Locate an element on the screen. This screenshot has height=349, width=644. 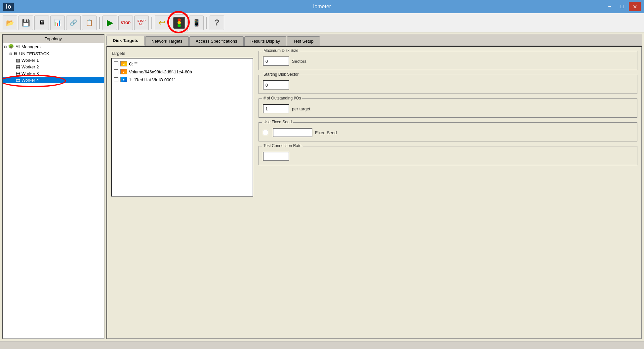
target-label-volume: Volume{646a98fd-2d8f-11e4-80b is located at coordinates (161, 72).